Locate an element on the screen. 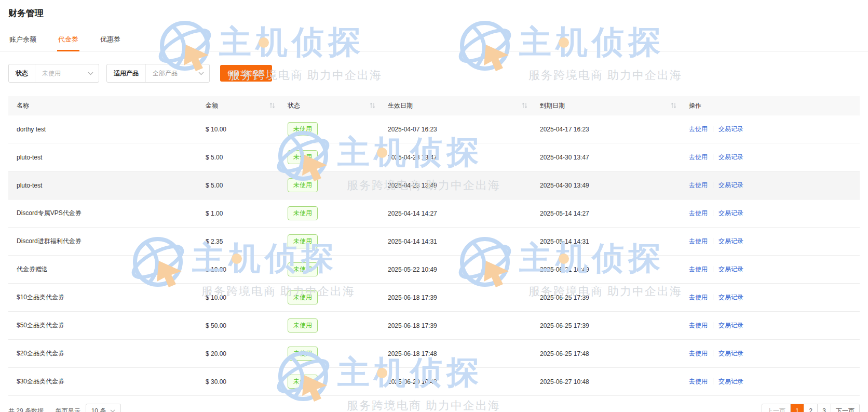 The height and width of the screenshot is (412, 868). column-header-name: 名称 is located at coordinates (103, 106).